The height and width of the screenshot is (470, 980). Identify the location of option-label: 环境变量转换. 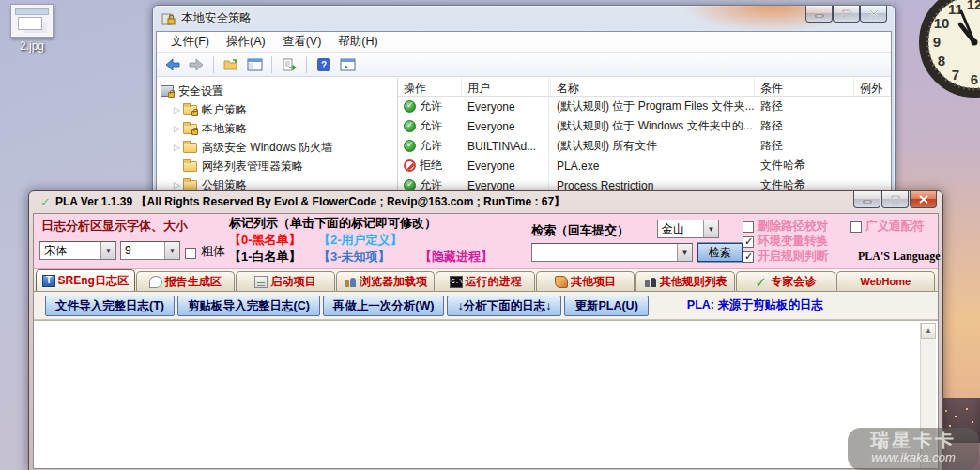
(792, 242).